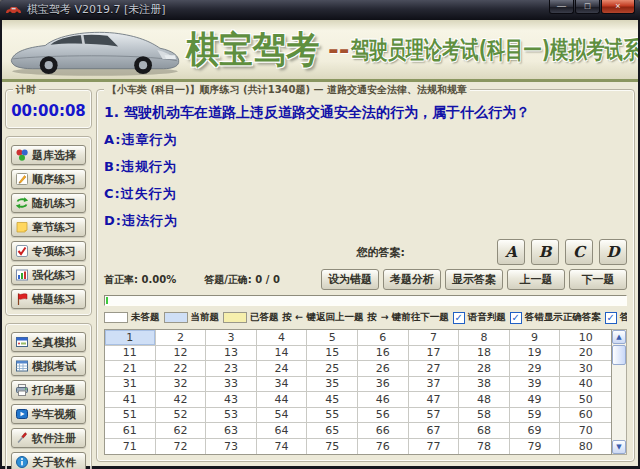 Image resolution: width=640 pixels, height=469 pixels. Describe the element at coordinates (232, 369) in the screenshot. I see `grid-cell-23: 23` at that location.